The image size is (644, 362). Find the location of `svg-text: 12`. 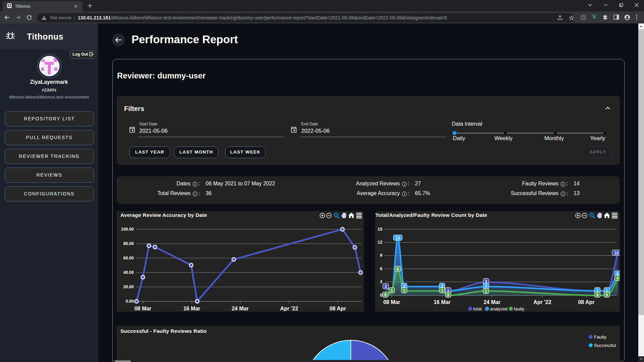

svg-text: 12 is located at coordinates (380, 242).